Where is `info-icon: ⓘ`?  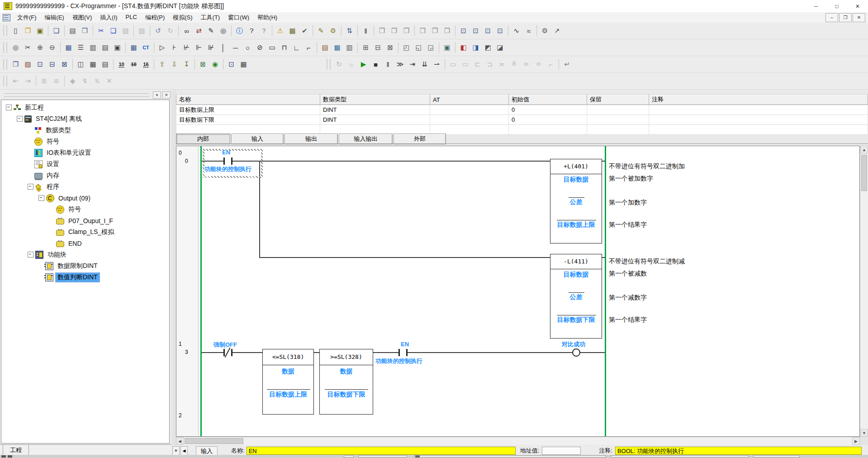
info-icon: ⓘ is located at coordinates (240, 31).